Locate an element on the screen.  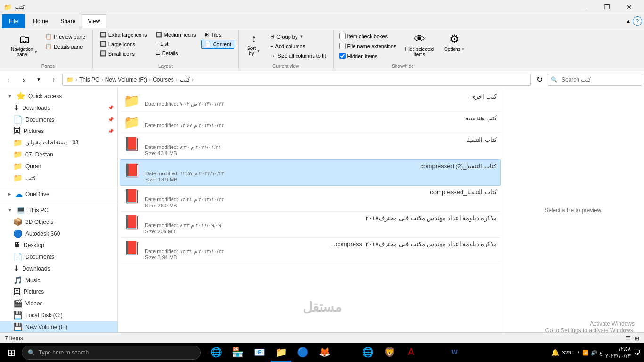
add-columns-button: + Add columns is located at coordinates (298, 46).